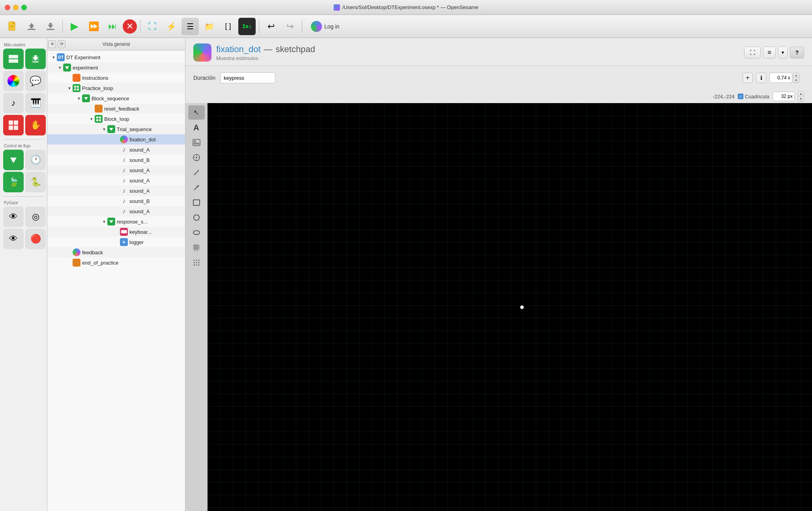  What do you see at coordinates (36, 239) in the screenshot?
I see `record-icon: 🔴` at bounding box center [36, 239].